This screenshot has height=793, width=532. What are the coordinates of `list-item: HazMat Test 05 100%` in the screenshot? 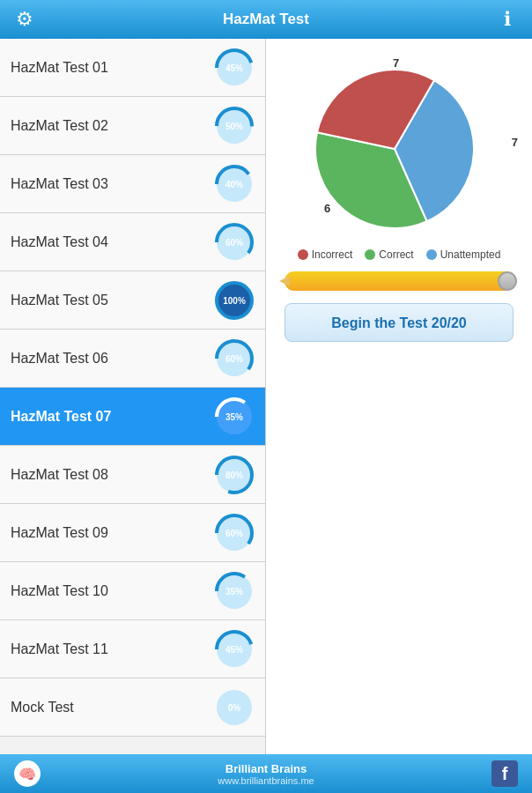 It's located at (132, 300).